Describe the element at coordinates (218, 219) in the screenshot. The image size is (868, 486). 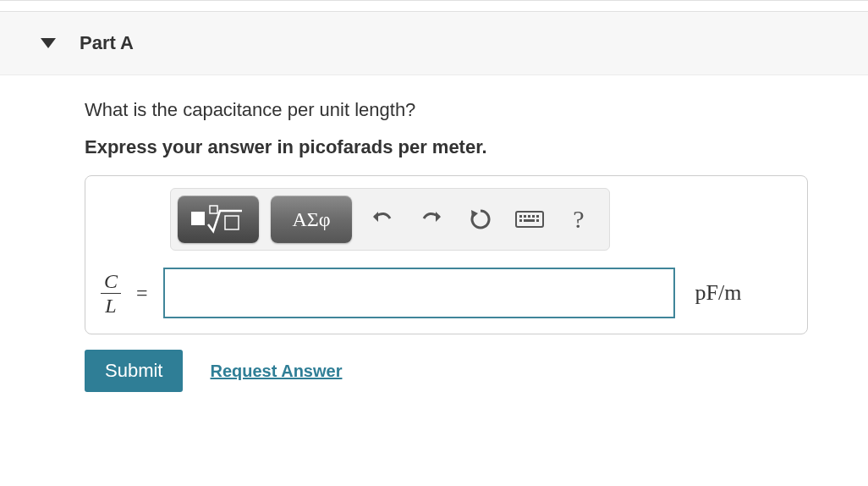
I see `templates-button` at that location.